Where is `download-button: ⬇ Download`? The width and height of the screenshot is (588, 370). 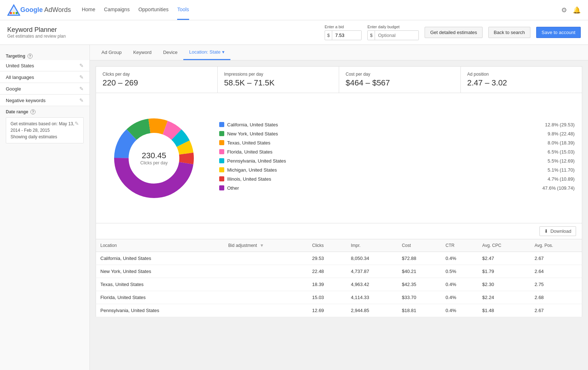
download-button: ⬇ Download is located at coordinates (558, 231).